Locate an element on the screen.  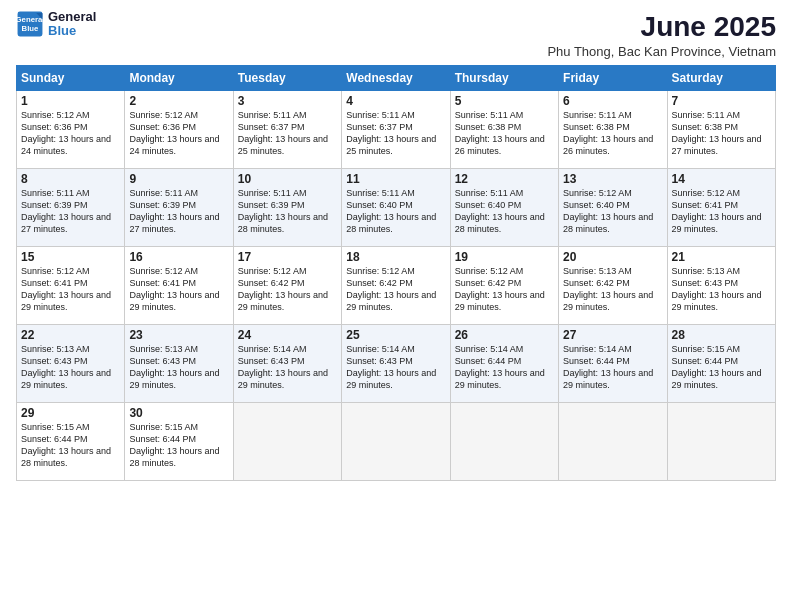
day-number: 6 is located at coordinates (612, 101).